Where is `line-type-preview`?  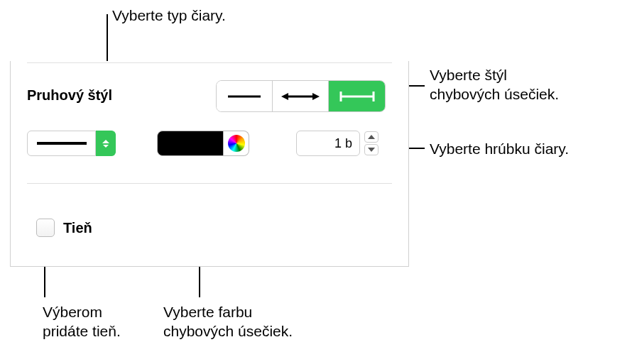 line-type-preview is located at coordinates (61, 143).